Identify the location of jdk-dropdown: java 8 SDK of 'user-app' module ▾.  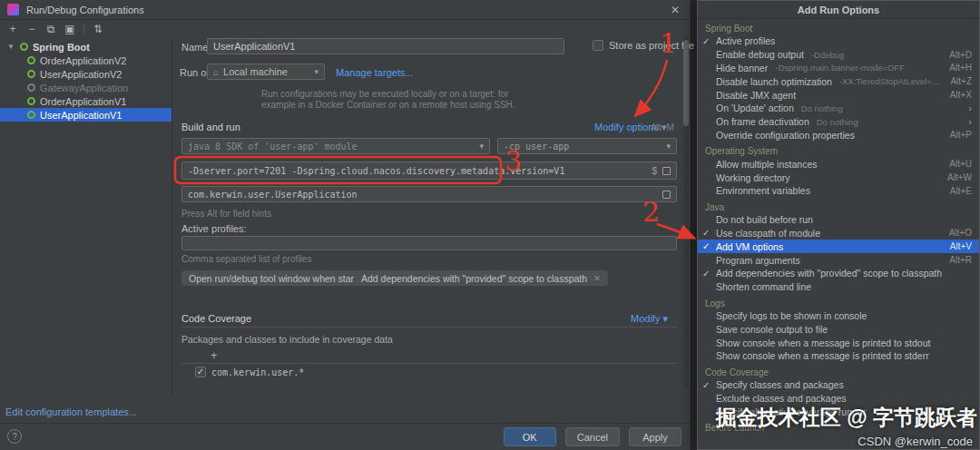
(336, 146).